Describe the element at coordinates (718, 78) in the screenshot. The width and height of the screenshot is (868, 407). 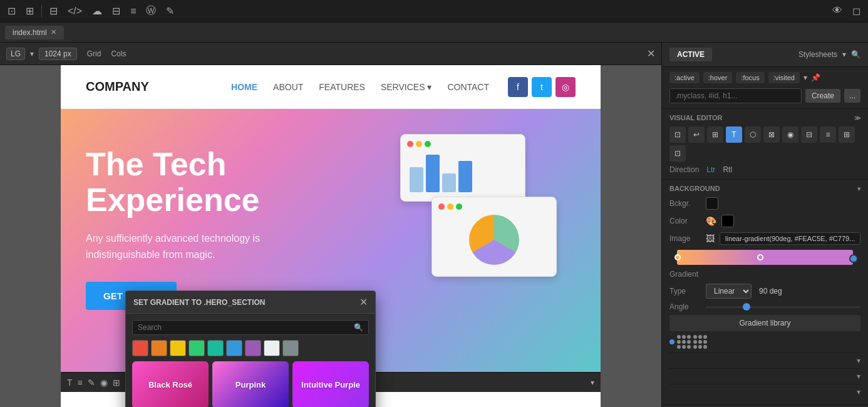
I see `pseudo-hover: :hover` at that location.